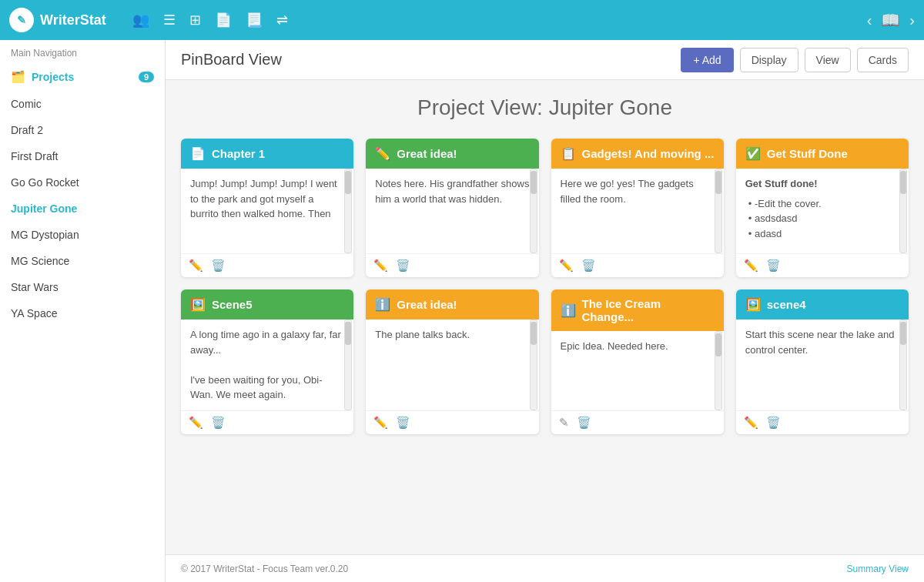 This screenshot has height=582, width=924. Describe the element at coordinates (903, 182) in the screenshot. I see `scrollbar-thumb-get-stuff` at that location.